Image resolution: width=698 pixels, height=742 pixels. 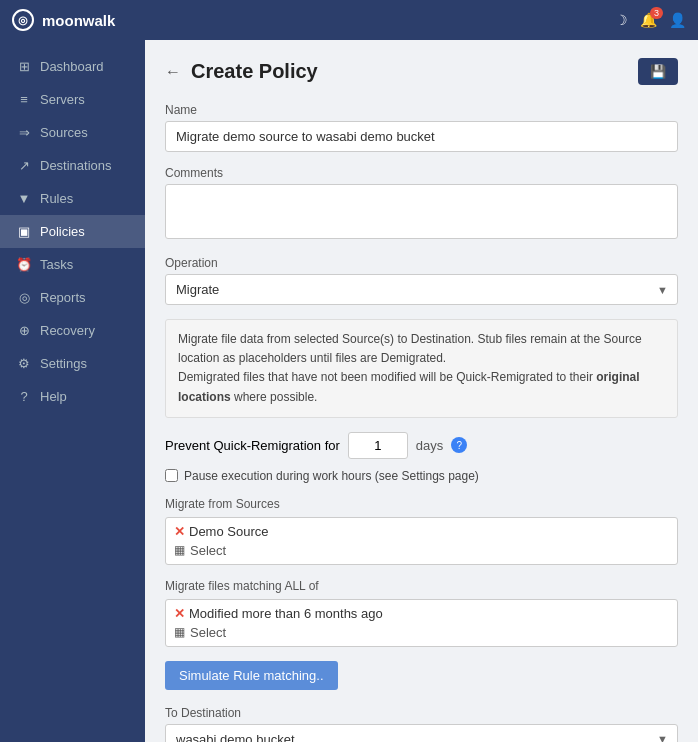 I want to click on source-tag-label: Demo Source, so click(x=228, y=532).